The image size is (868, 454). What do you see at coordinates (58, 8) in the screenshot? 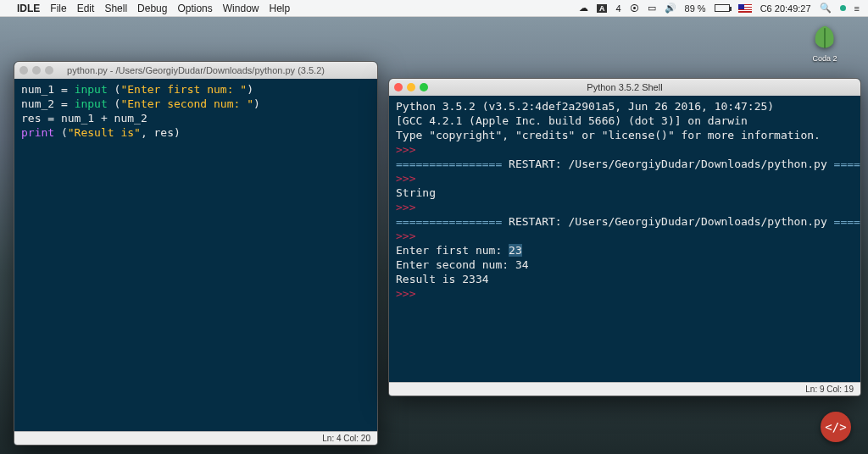
I see `menu-file: File` at bounding box center [58, 8].